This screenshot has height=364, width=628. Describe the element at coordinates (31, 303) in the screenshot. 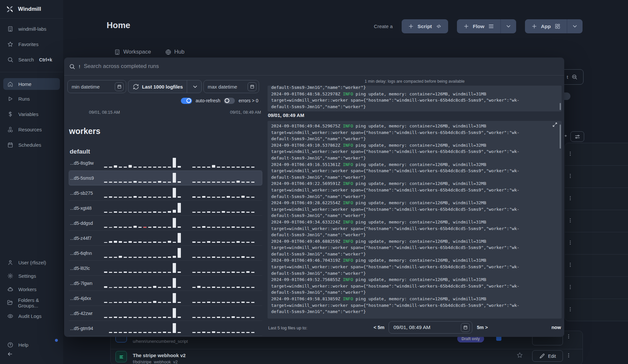

I see `sidebar-item-folders-groups: Folders & Groups...` at that location.